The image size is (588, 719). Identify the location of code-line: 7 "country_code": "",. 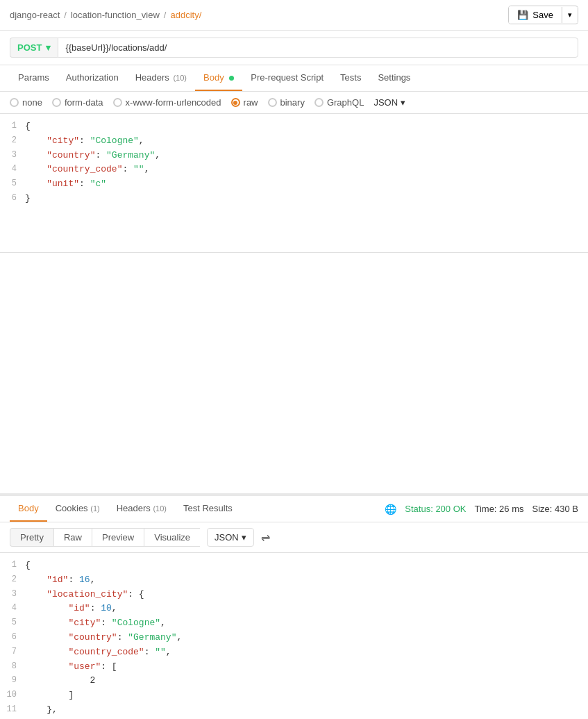
(294, 653).